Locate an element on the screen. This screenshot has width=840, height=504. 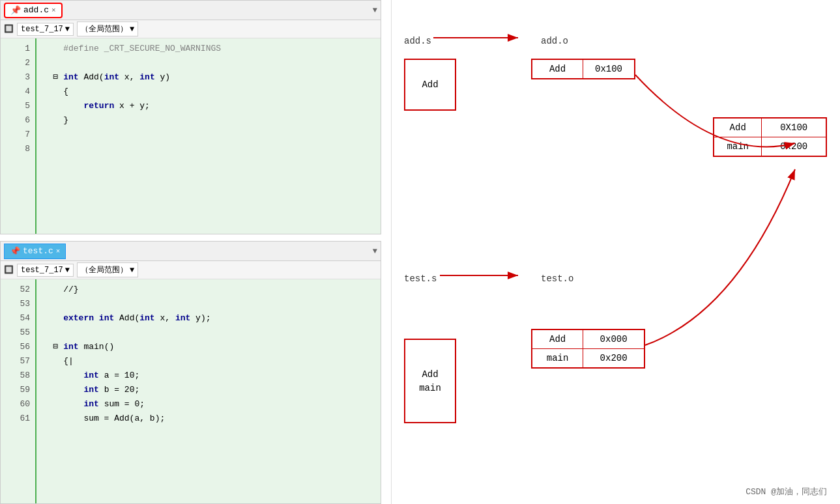
box-addo-grid: Add 0x100 is located at coordinates (583, 69).